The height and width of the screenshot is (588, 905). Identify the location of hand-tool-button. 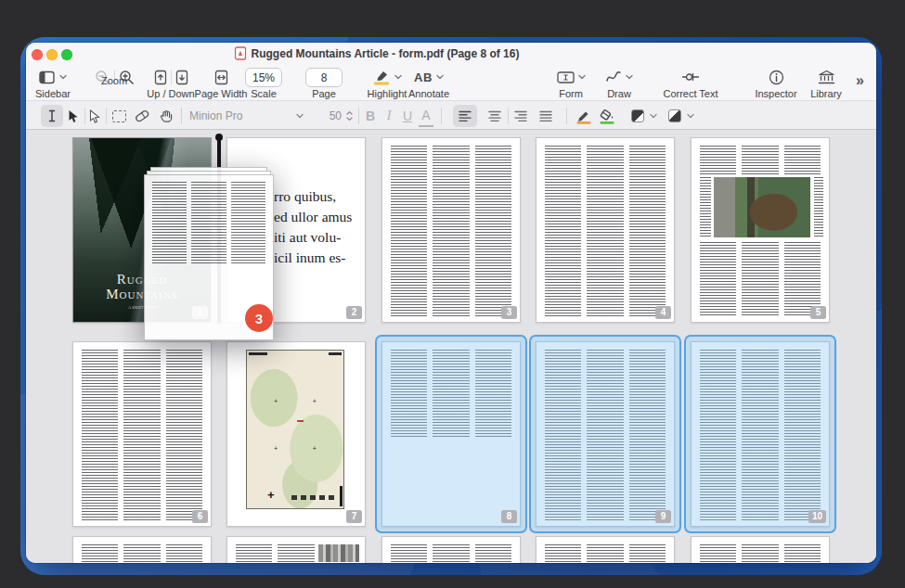
(166, 116).